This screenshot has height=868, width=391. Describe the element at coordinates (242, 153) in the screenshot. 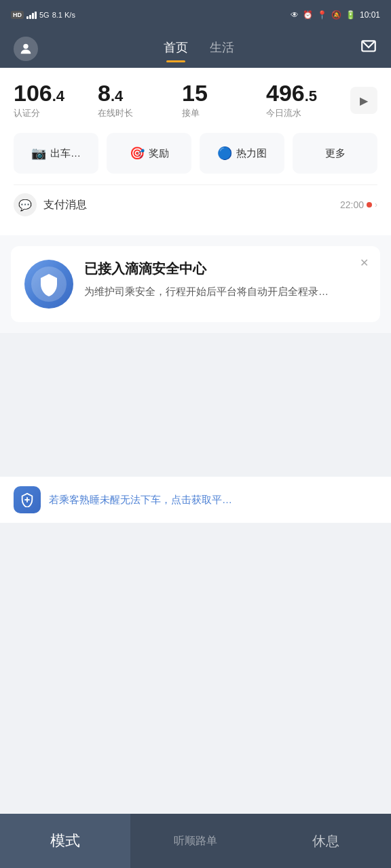

I see `action-heatmap-btn: 🔵 热力图` at that location.